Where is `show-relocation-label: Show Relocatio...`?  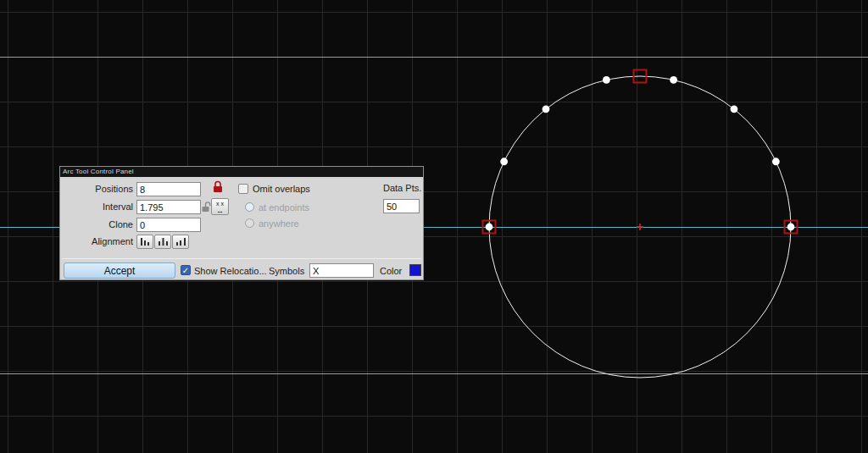
show-relocation-label: Show Relocatio... is located at coordinates (231, 271).